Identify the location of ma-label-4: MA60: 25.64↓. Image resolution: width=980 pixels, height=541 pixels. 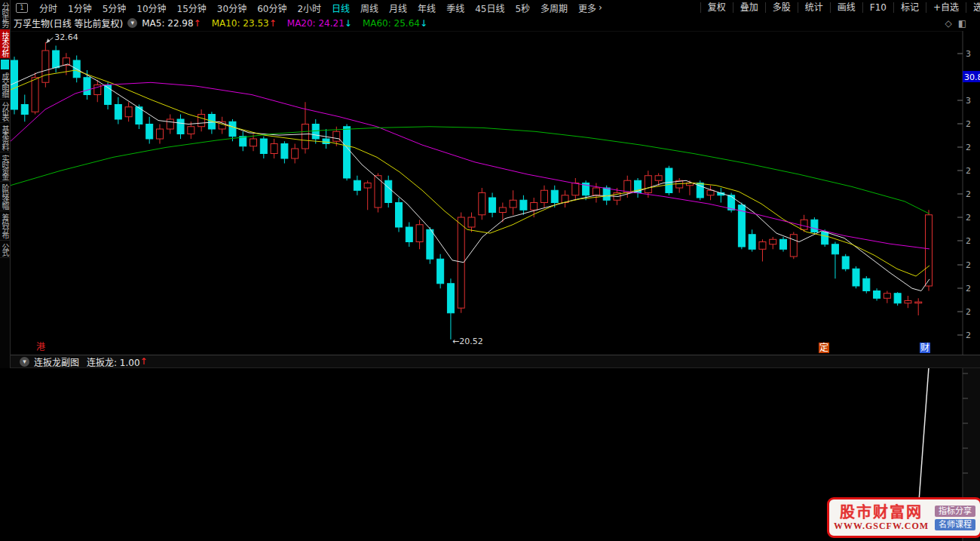
(395, 23).